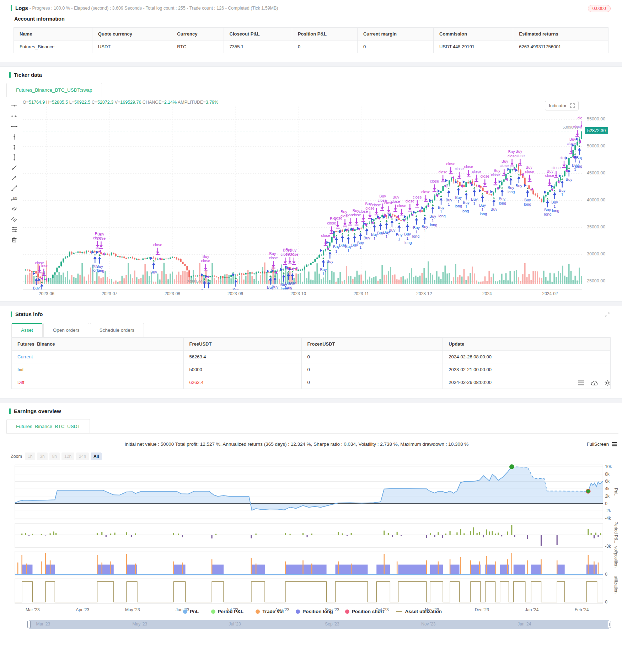 Image resolution: width=622 pixels, height=672 pixels. I want to click on collapse-icon, so click(607, 315).